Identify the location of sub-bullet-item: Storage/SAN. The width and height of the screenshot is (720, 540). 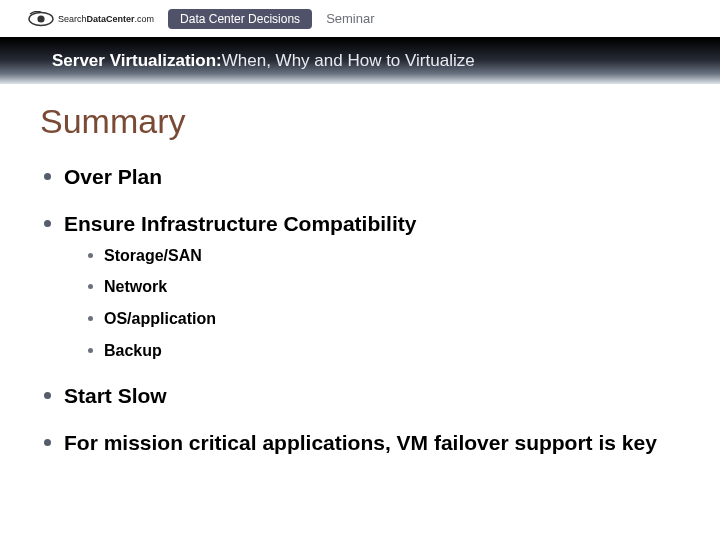
(372, 256).